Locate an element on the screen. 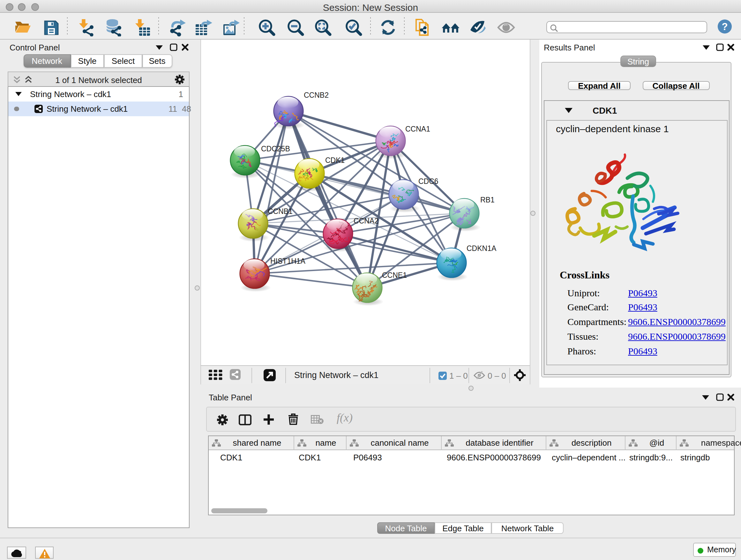 The image size is (741, 560). svg-text: RB1 is located at coordinates (488, 200).